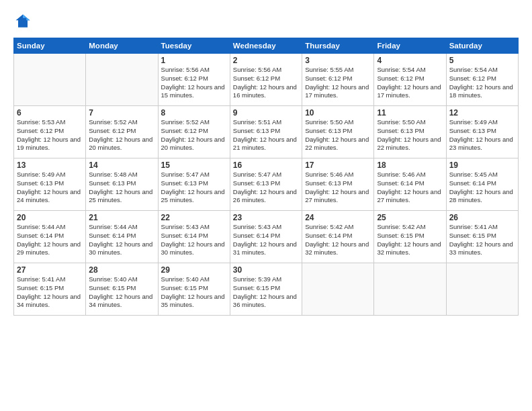  I want to click on calendar-cell: 10Sunrise: 5:50 AM Sunset: 6:13 PM Dayli…, so click(339, 132).